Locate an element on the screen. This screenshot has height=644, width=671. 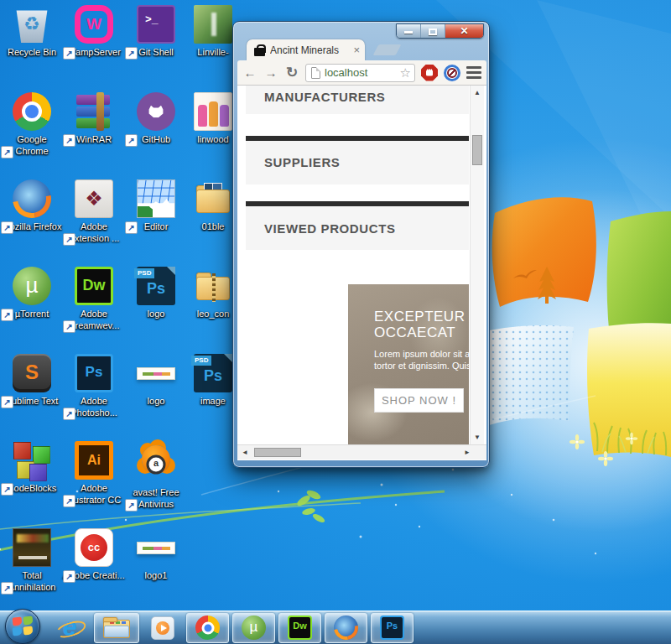
page-icon is located at coordinates (315, 73).